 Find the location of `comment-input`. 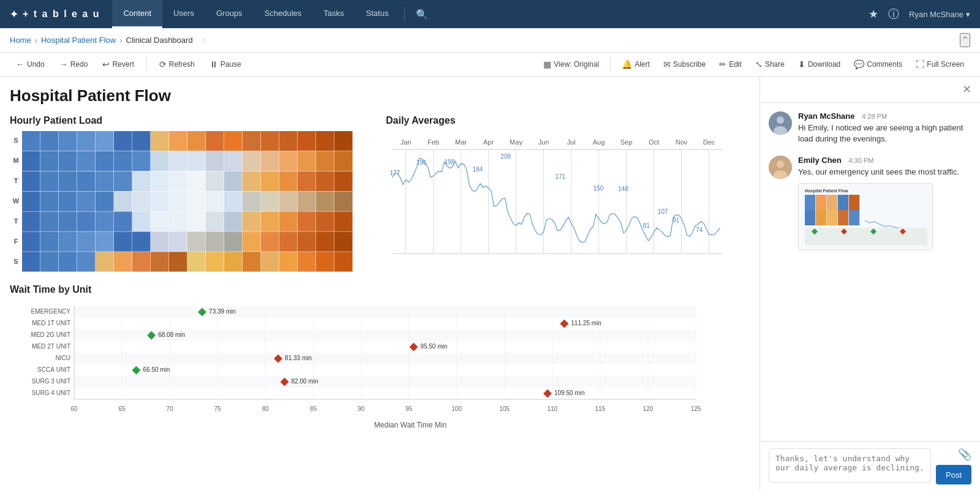

comment-input is located at coordinates (850, 466).